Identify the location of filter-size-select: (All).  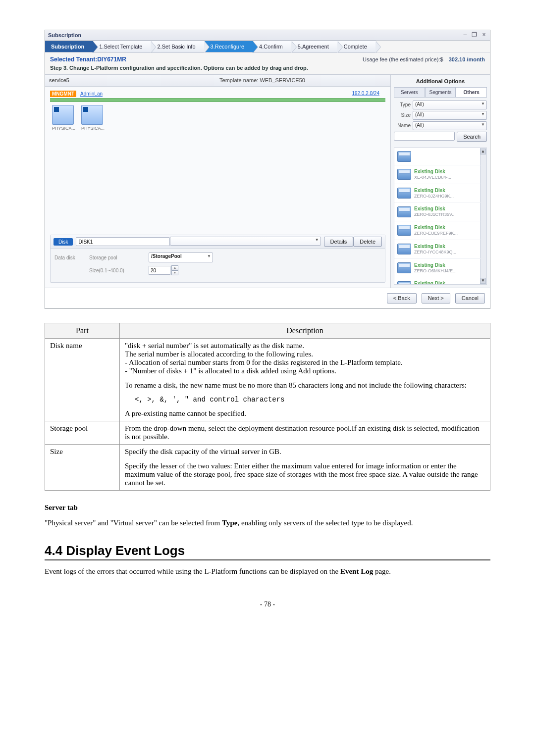
(450, 115).